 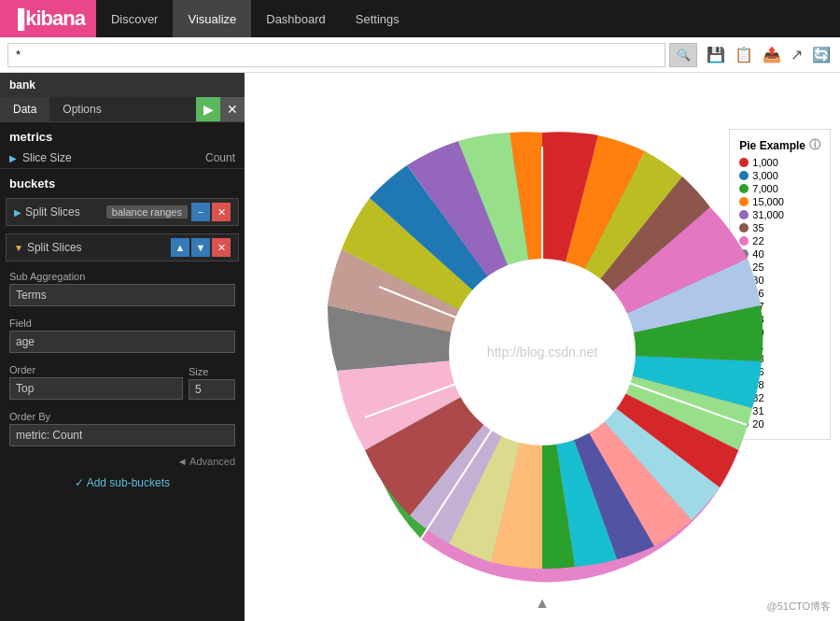 What do you see at coordinates (821, 54) in the screenshot?
I see `refresh-icon: 🔄` at bounding box center [821, 54].